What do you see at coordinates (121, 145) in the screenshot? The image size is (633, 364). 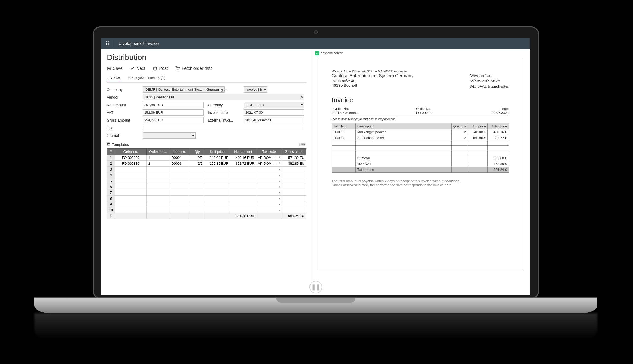 I see `templates-link: Templates` at bounding box center [121, 145].